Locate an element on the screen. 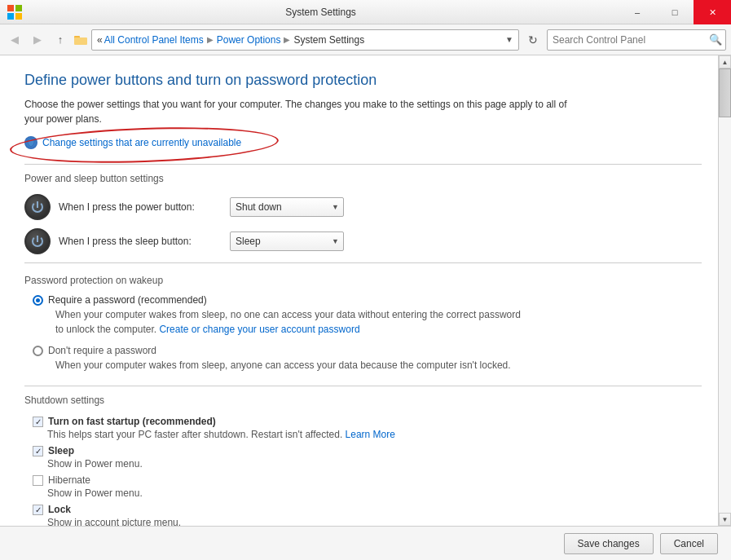  sleep-label: Sleep is located at coordinates (61, 451).